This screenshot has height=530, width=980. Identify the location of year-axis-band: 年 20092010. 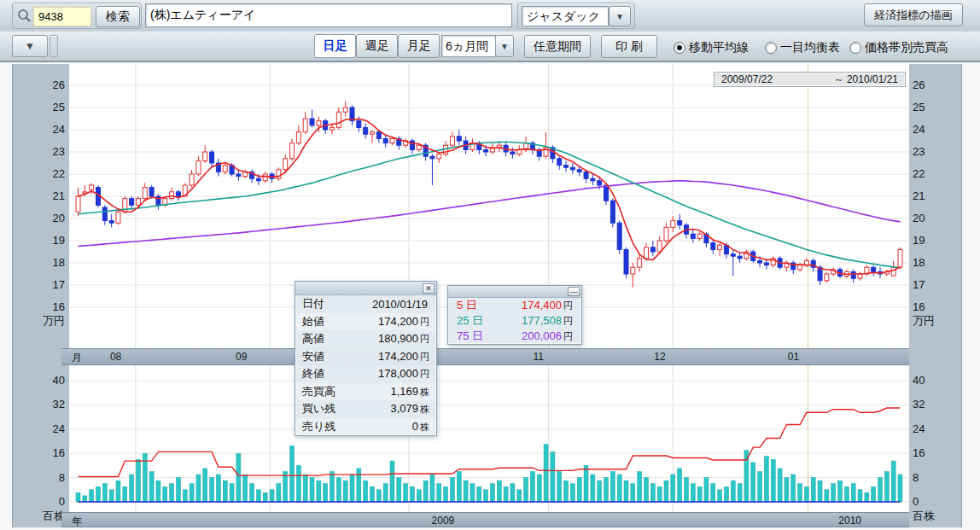
(485, 520).